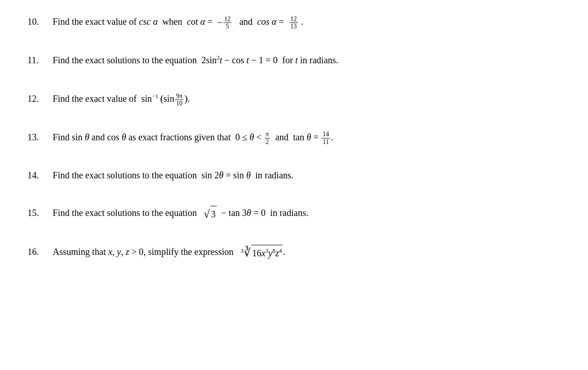 Image resolution: width=588 pixels, height=370 pixels. What do you see at coordinates (40, 137) in the screenshot?
I see `problem-13-number: 13.` at bounding box center [40, 137].